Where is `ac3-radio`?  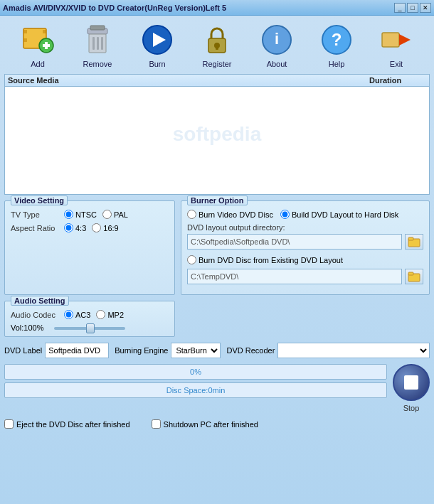 ac3-radio is located at coordinates (68, 314).